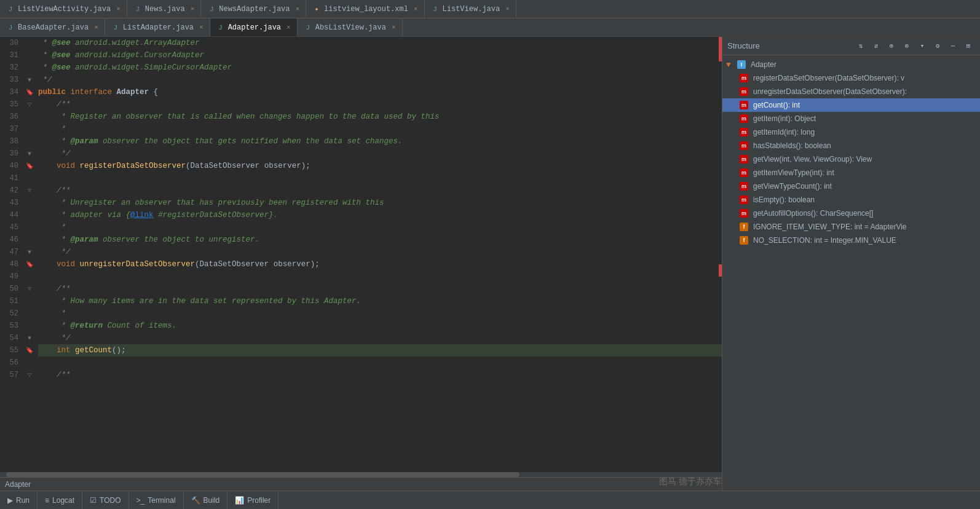  Describe the element at coordinates (64, 9) in the screenshot. I see `tab-listview-activity: J ListViewActivity.java ×` at that location.